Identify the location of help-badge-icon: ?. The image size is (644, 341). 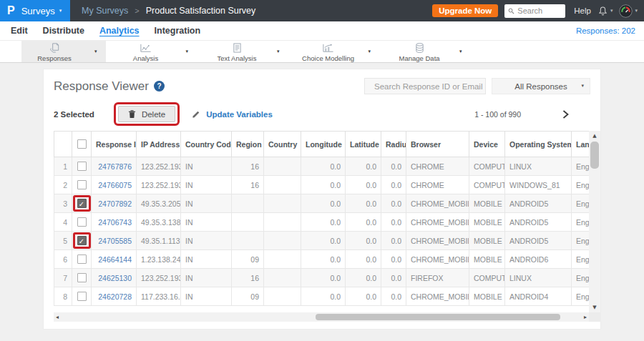
(159, 86).